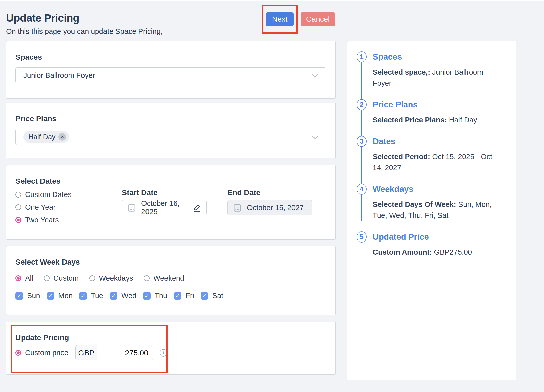  I want to click on price-plans-label: Price Plans, so click(171, 119).